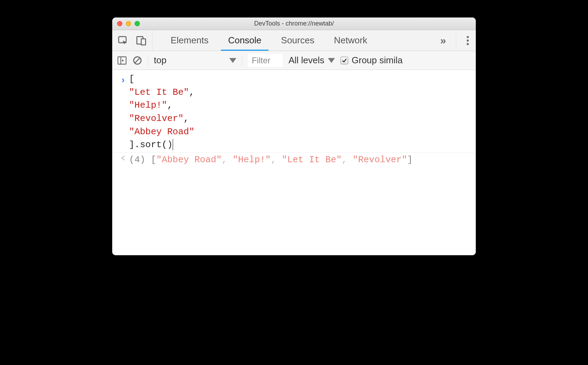 Image resolution: width=588 pixels, height=365 pixels. I want to click on zoom-window-button, so click(137, 24).